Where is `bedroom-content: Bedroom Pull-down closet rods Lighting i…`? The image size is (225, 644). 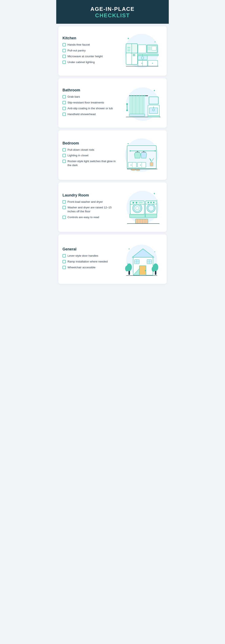 bedroom-content: Bedroom Pull-down closet rods Lighting i… is located at coordinates (90, 155).